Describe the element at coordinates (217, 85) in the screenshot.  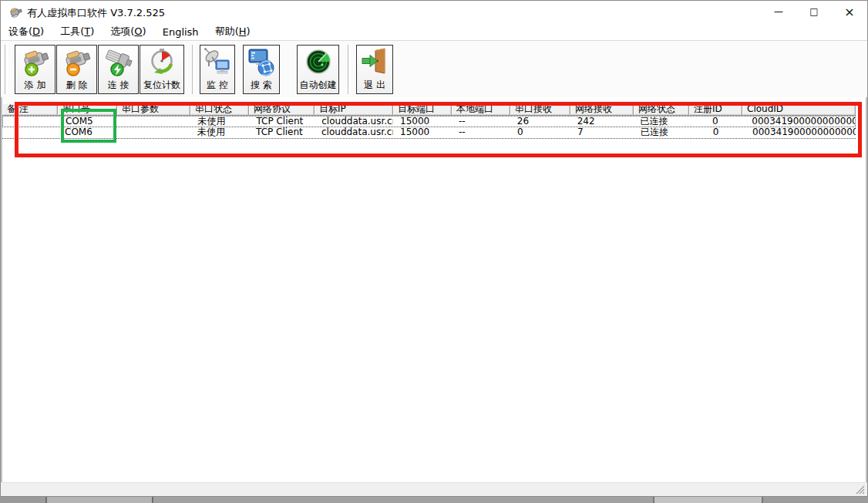
I see `monitor-button-label: 监 控` at that location.